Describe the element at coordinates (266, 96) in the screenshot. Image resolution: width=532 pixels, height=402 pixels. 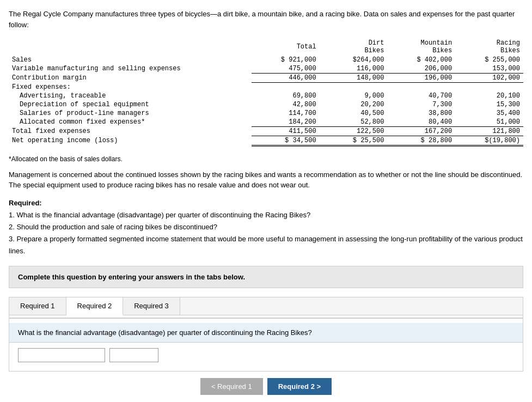
I see `table-row: Advertising, traceable 69,800 9,000 40,7…` at that location.